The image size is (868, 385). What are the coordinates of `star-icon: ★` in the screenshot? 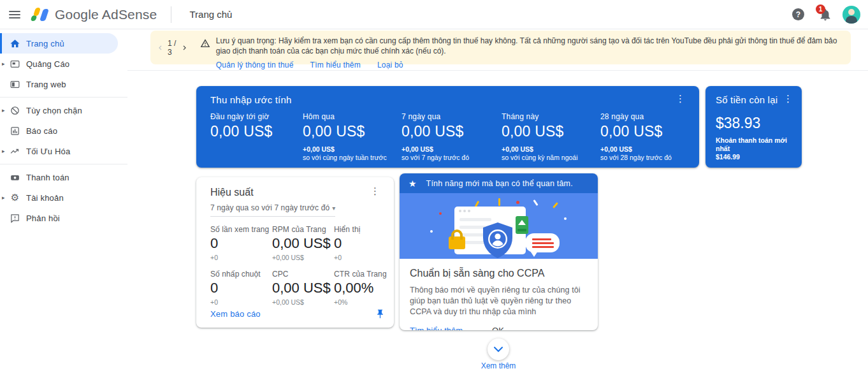 It's located at (413, 184).